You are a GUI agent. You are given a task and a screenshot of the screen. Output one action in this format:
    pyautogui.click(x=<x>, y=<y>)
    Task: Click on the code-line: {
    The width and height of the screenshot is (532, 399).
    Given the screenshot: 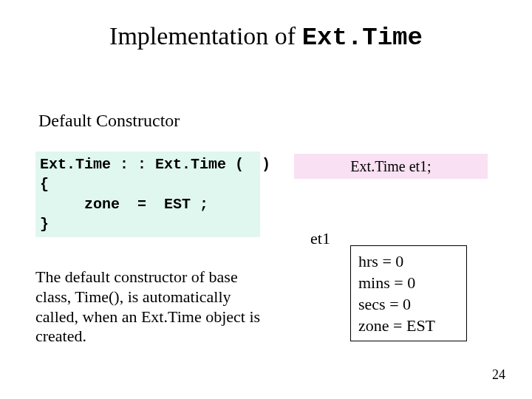 What is the action you would take?
    pyautogui.click(x=148, y=185)
    